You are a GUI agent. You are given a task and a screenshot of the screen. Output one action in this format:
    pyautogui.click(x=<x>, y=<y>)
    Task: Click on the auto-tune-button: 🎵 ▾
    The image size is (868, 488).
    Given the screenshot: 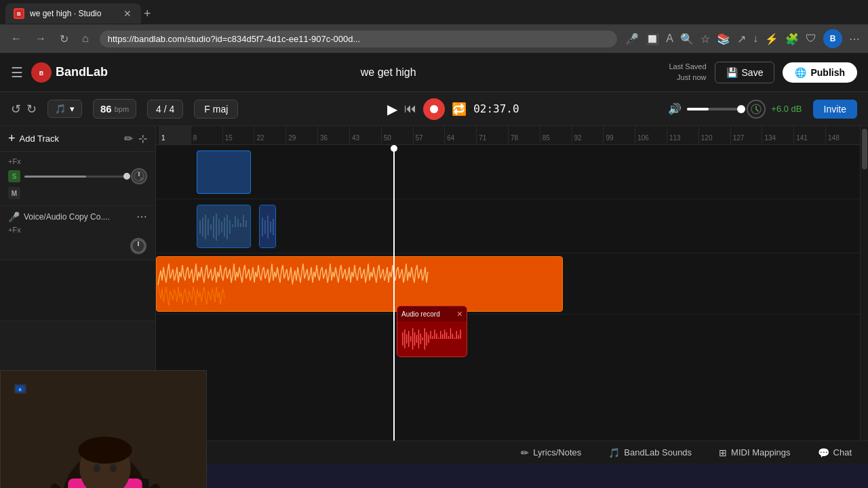 What is the action you would take?
    pyautogui.click(x=65, y=108)
    